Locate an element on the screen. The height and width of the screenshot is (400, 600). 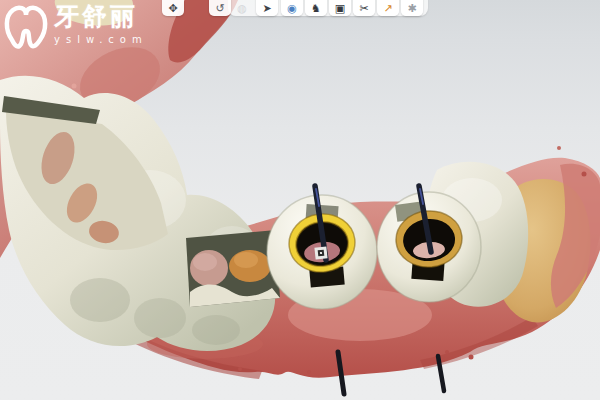
globe-view-icon: ◉ is located at coordinates (292, 9).